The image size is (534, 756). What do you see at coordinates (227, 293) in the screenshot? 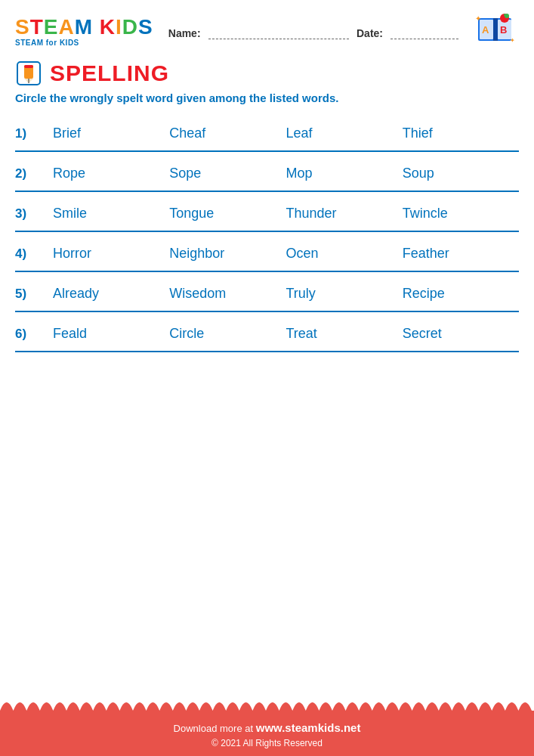
I see `word-5-2: Wisedom` at bounding box center [227, 293].